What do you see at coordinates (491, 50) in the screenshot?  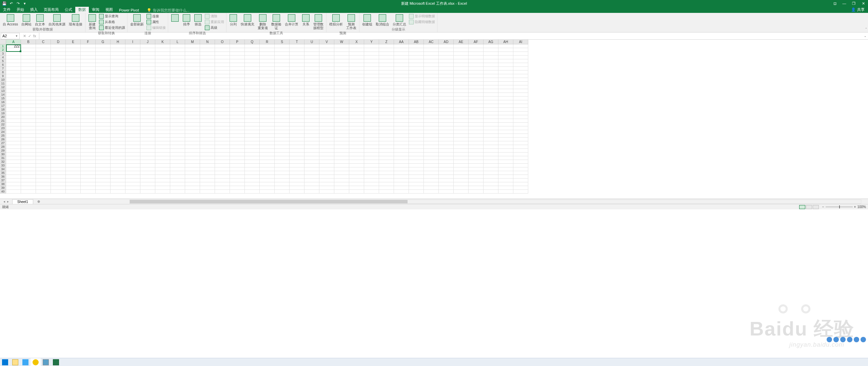 I see `cell-AG2` at bounding box center [491, 50].